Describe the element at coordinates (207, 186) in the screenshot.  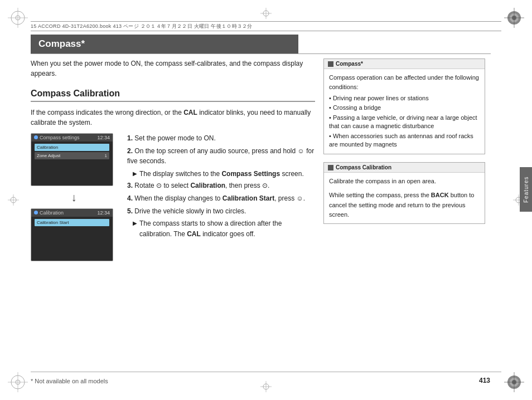
I see `calibration-bold: Calibration` at that location.